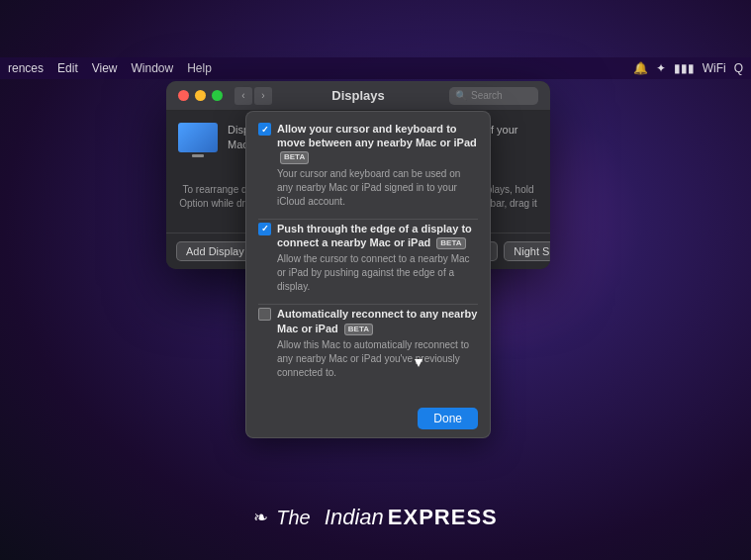 The height and width of the screenshot is (560, 751). Describe the element at coordinates (265, 129) in the screenshot. I see `checkbox-1: ✓` at that location.